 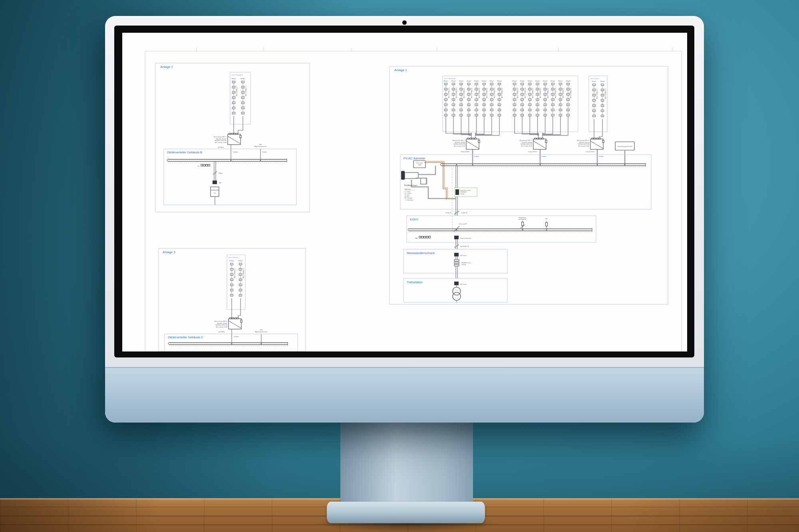 What do you see at coordinates (414, 220) in the screenshot?
I see `egkv-title: EGKV` at bounding box center [414, 220].